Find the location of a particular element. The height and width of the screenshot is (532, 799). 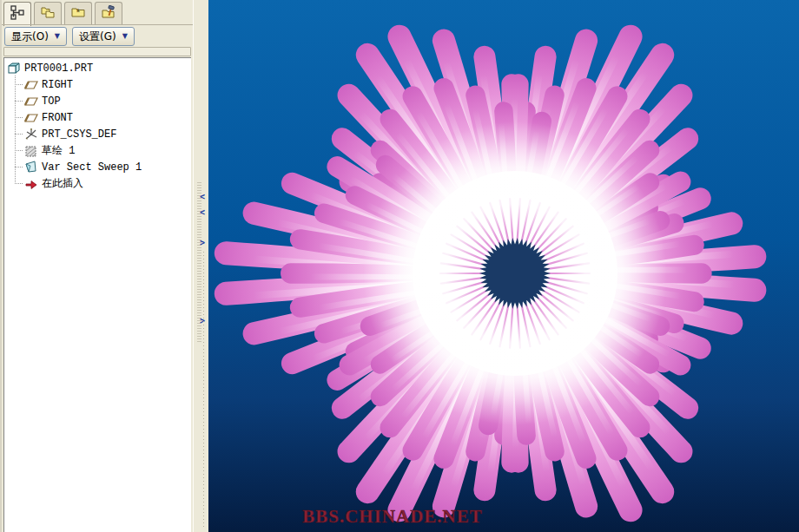

folder-star-icon: * is located at coordinates (78, 14).